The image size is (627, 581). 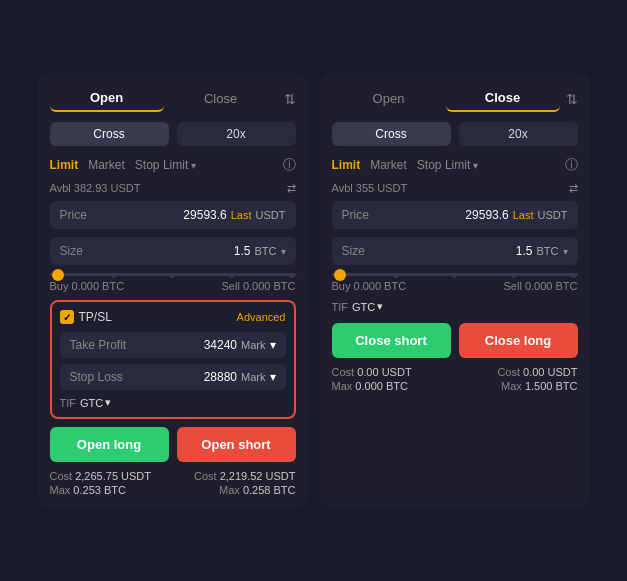 I want to click on cost-long-label: Cost 2,265.75 USDT, so click(x=101, y=476).